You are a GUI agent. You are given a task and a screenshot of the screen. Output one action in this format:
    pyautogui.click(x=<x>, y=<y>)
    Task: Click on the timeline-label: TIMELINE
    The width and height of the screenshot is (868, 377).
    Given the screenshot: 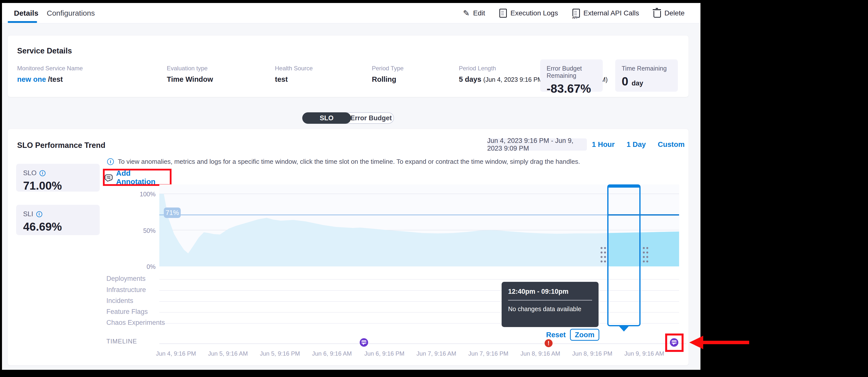 What is the action you would take?
    pyautogui.click(x=122, y=341)
    